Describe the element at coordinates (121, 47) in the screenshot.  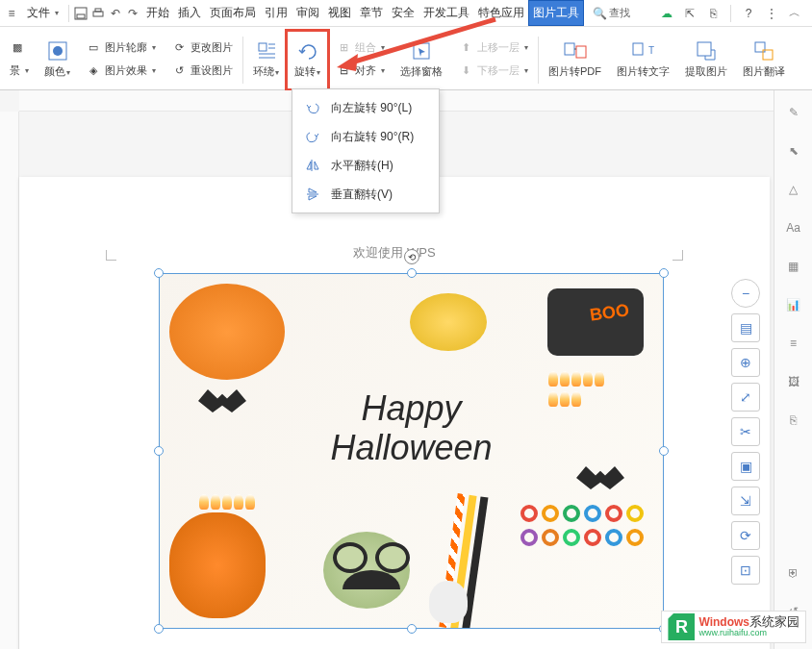
I see `outline-button: ▭图片轮廓▾` at that location.